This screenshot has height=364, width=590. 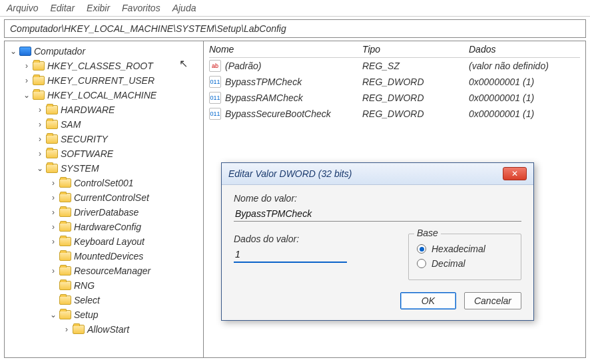 I want to click on tree-item: SECURITY, so click(x=84, y=139).